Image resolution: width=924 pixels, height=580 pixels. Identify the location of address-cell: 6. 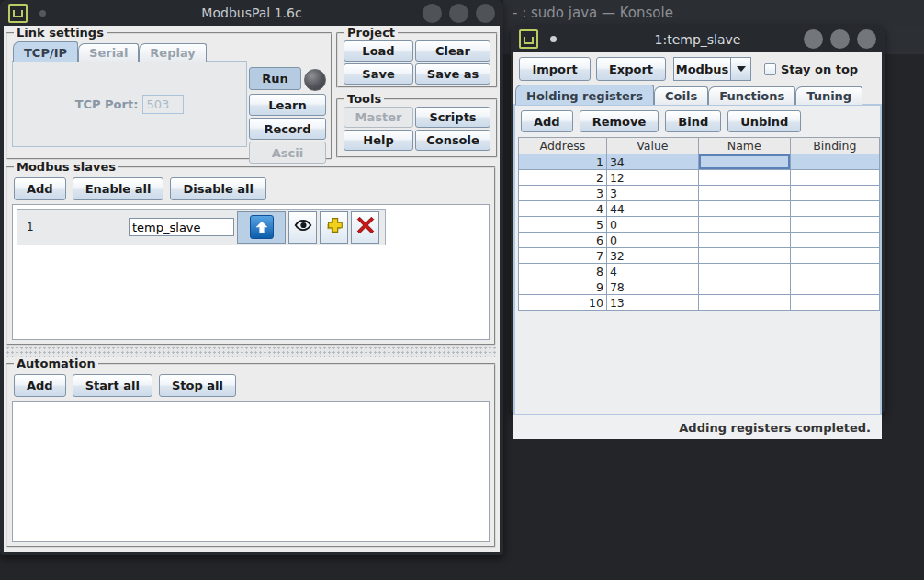
(563, 241).